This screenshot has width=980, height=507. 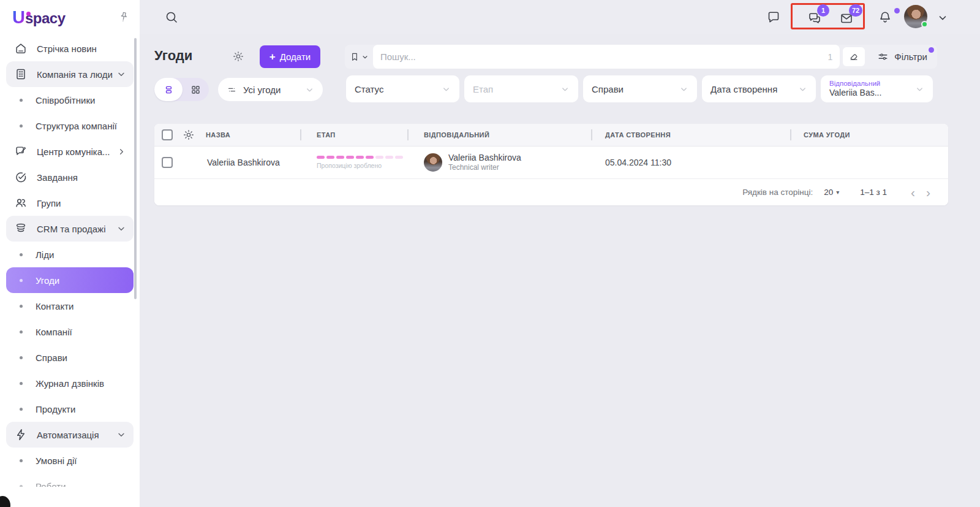 I want to click on pin-sidebar-icon, so click(x=124, y=17).